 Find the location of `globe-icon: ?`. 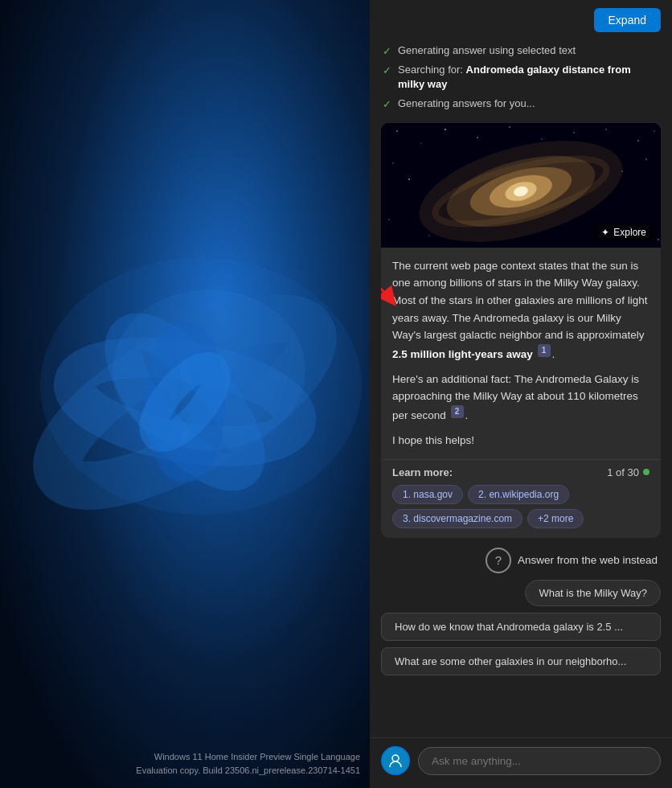

globe-icon: ? is located at coordinates (498, 560).